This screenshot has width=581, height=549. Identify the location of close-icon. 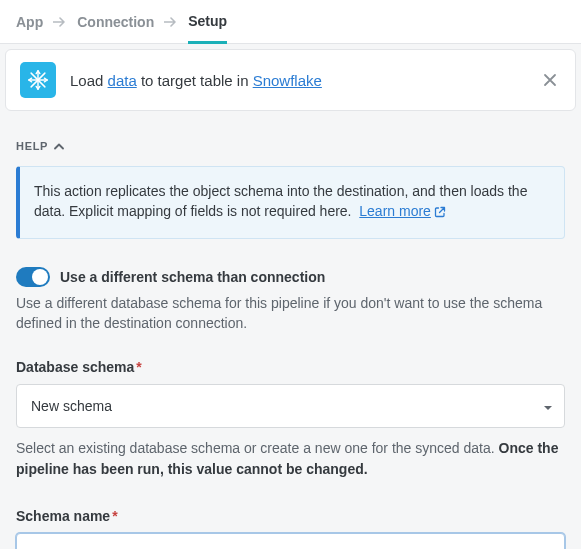
(550, 80).